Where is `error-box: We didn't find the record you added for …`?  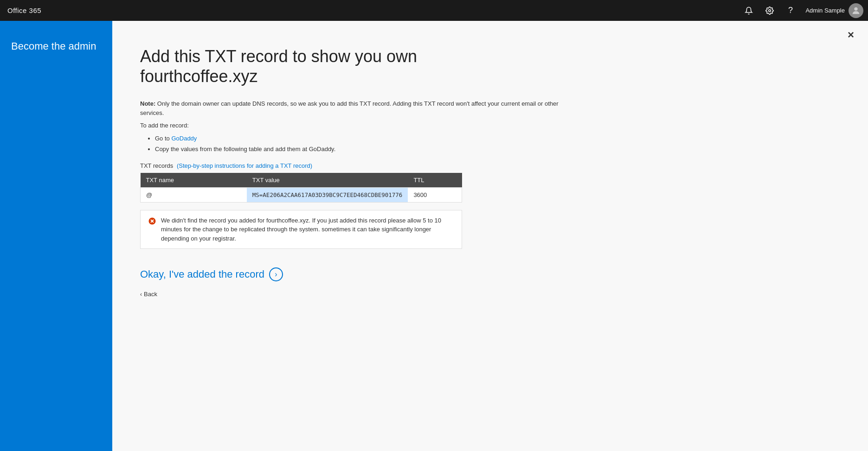
error-box: We didn't find the record you added for … is located at coordinates (301, 230).